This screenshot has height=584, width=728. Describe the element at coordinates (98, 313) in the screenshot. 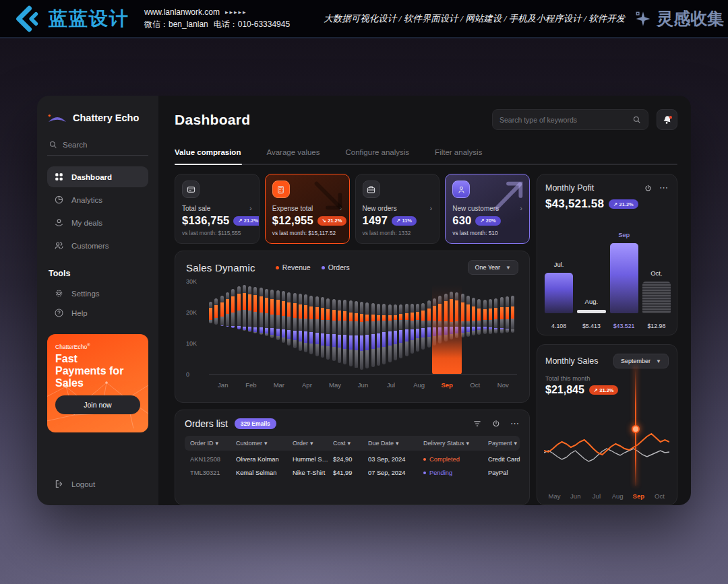

I see `sidebar-item-help: Help` at that location.